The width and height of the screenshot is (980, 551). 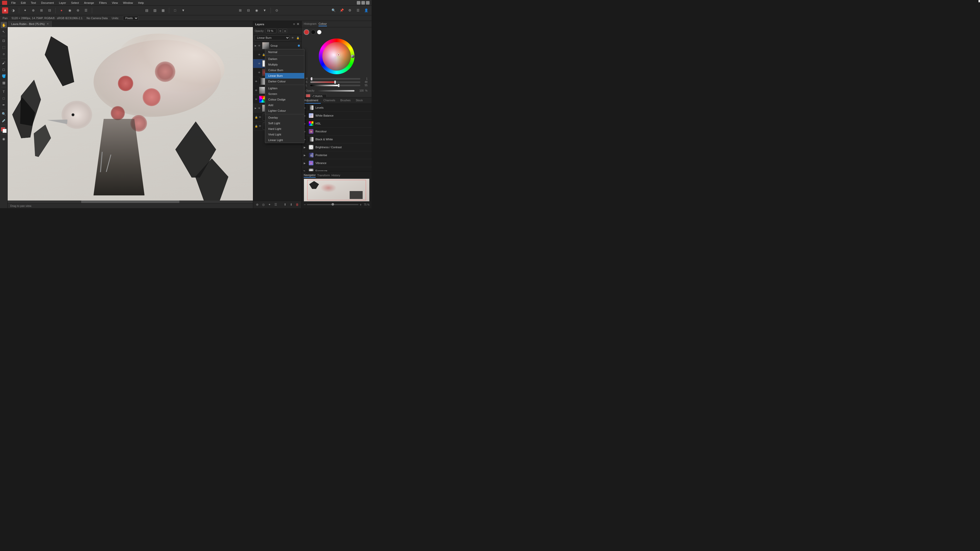 I want to click on menu-file: File, so click(x=14, y=3).